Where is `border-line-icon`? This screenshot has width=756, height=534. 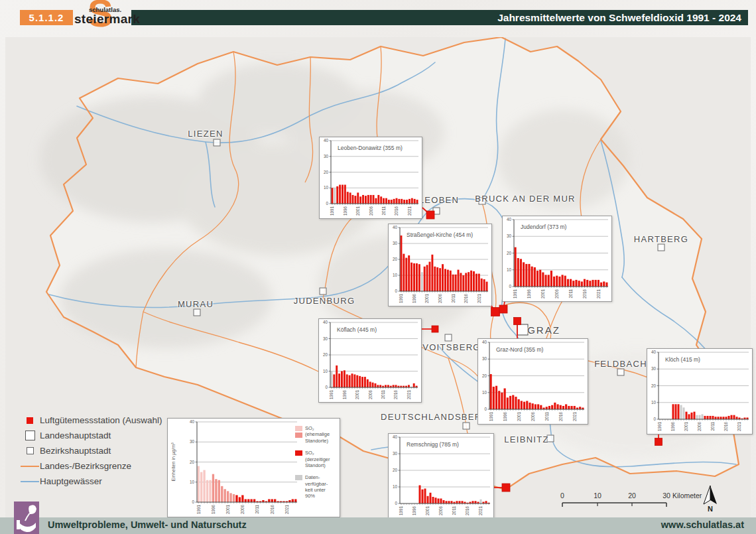 border-line-icon is located at coordinates (30, 466).